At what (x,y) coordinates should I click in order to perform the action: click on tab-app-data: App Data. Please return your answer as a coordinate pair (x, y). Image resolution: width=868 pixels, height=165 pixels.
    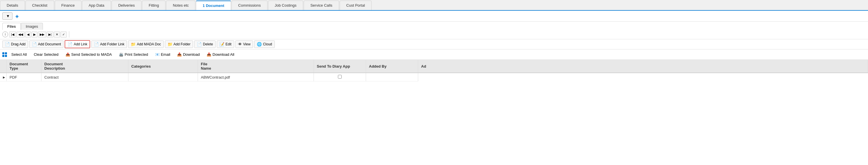
    Looking at the image, I should click on (96, 5).